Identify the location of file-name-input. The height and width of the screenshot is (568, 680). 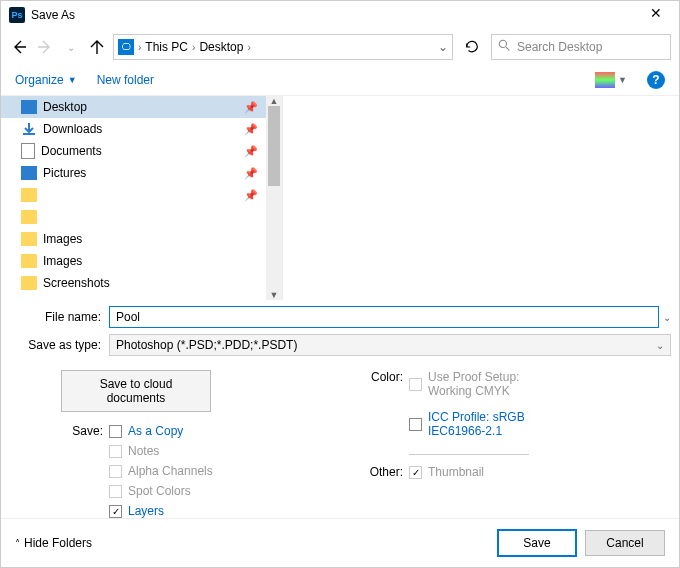
(384, 317).